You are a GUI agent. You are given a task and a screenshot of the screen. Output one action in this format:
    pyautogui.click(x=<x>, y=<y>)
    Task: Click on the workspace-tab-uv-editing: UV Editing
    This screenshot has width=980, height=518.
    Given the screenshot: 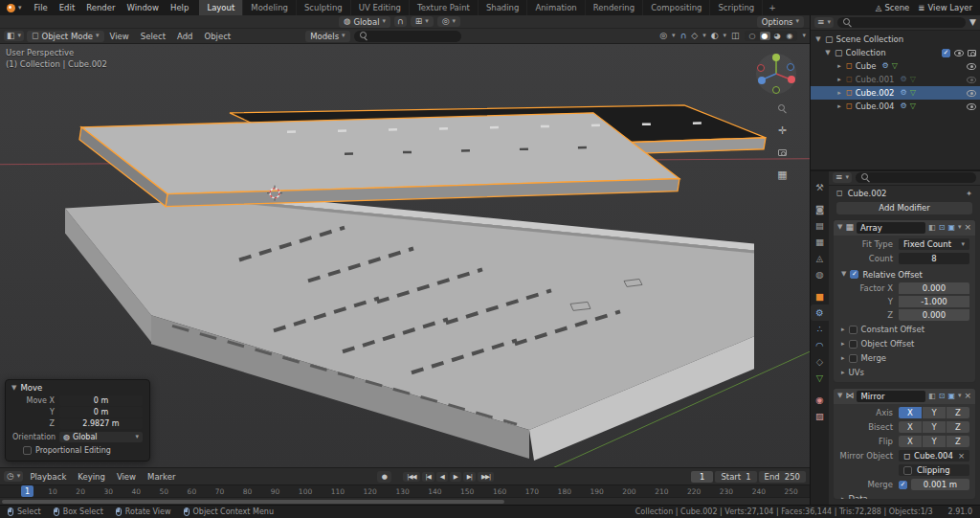 What is the action you would take?
    pyautogui.click(x=381, y=8)
    